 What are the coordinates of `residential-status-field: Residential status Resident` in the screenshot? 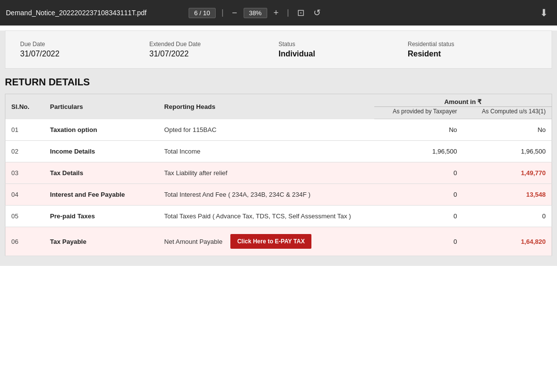 It's located at (473, 50).